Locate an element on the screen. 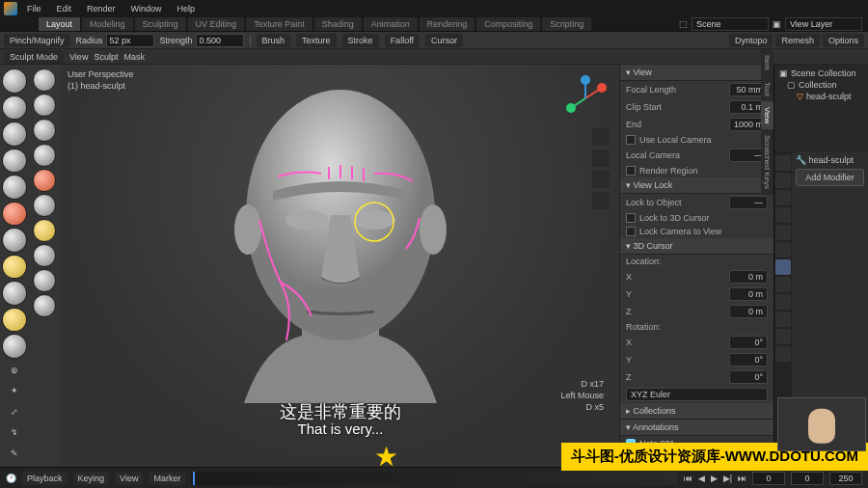  radius-input is located at coordinates (130, 41).